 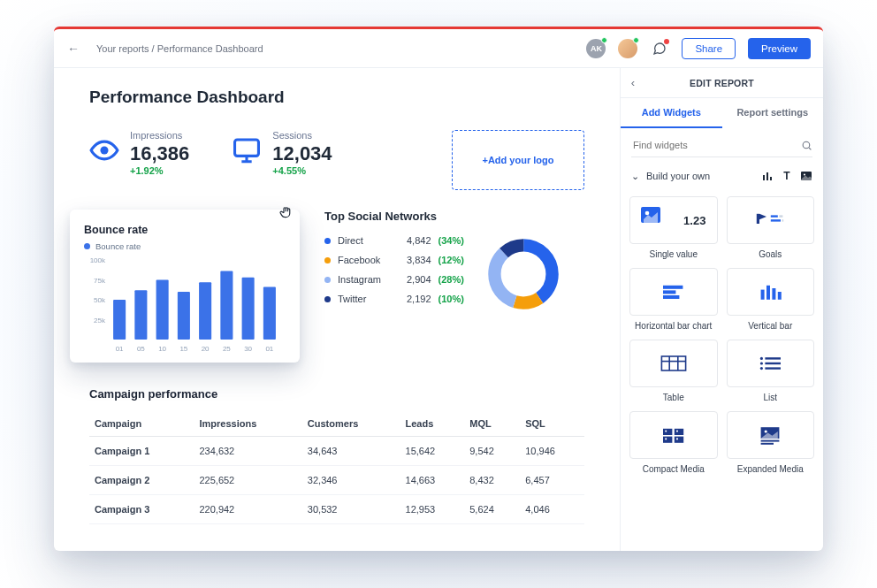 I want to click on widget-label: Single value, so click(x=674, y=255).